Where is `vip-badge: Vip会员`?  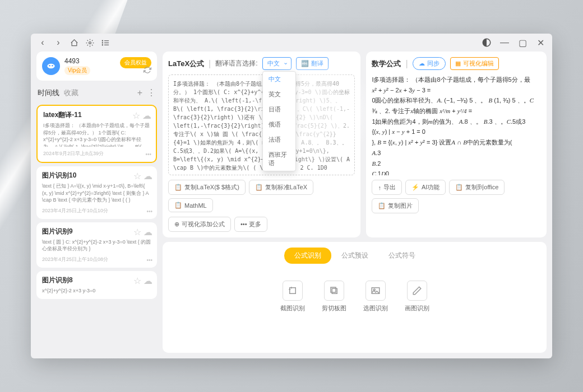
vip-badge: Vip会员 is located at coordinates (77, 71).